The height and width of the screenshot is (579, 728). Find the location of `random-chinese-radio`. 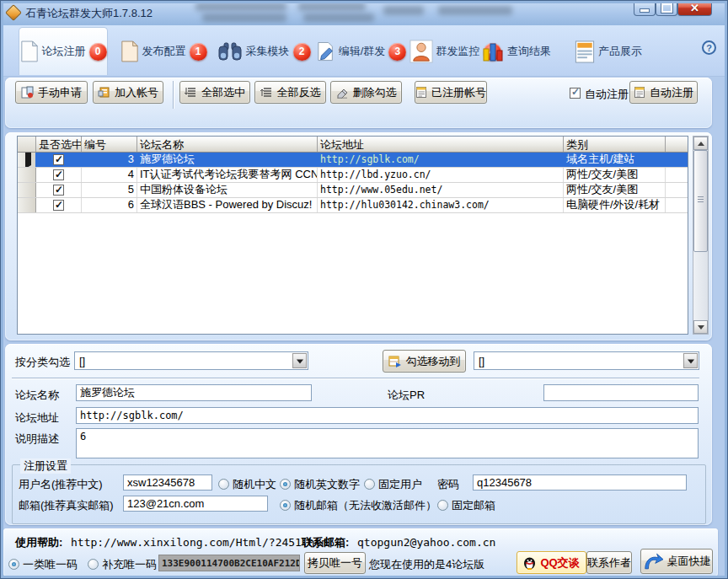

random-chinese-radio is located at coordinates (224, 484).